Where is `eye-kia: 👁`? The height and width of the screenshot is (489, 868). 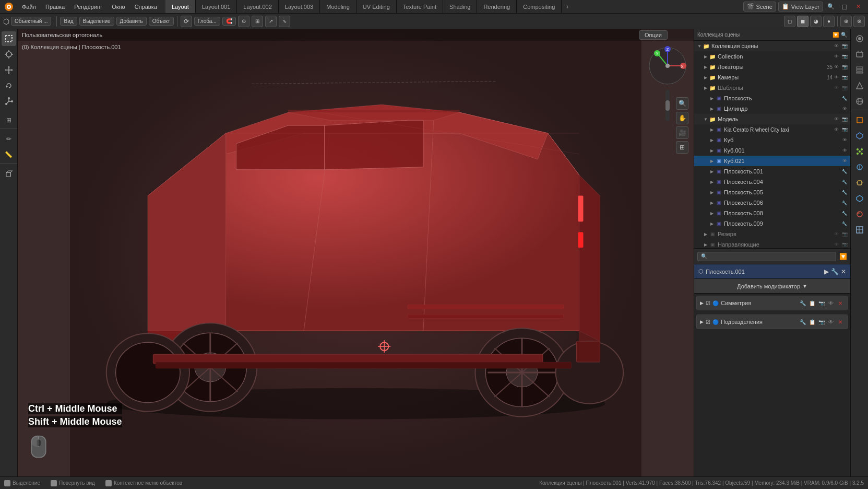 eye-kia: 👁 is located at coordinates (836, 130).